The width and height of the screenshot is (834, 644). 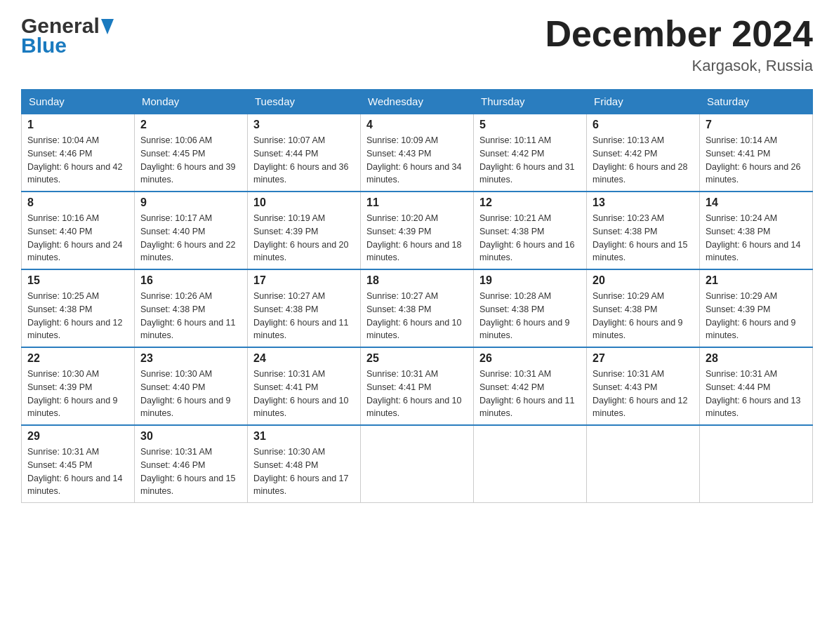 What do you see at coordinates (78, 160) in the screenshot?
I see `day-info: Sunrise: 10:04 AM Sunset: 4:46 PM Daylig…` at bounding box center [78, 160].